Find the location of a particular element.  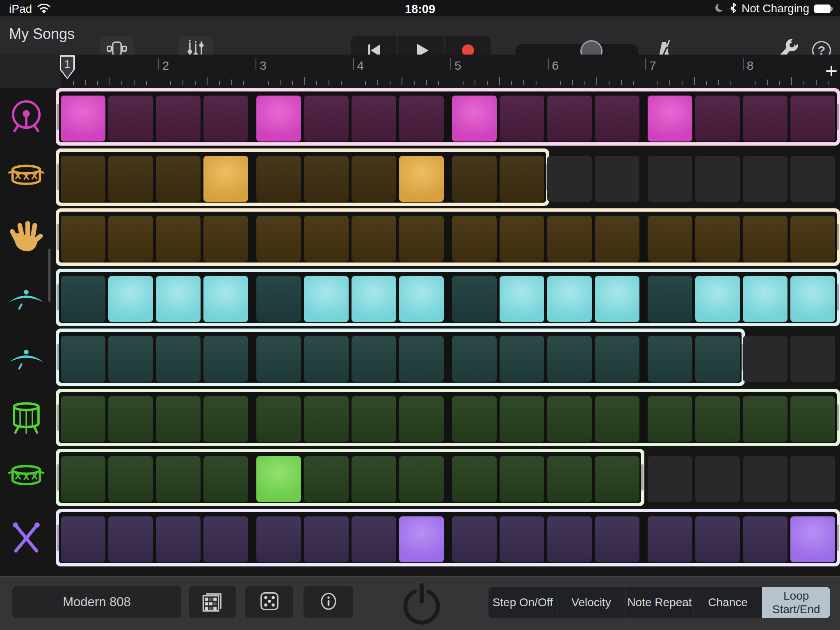

mode-button-step-on-off: Step On/Off is located at coordinates (523, 603).